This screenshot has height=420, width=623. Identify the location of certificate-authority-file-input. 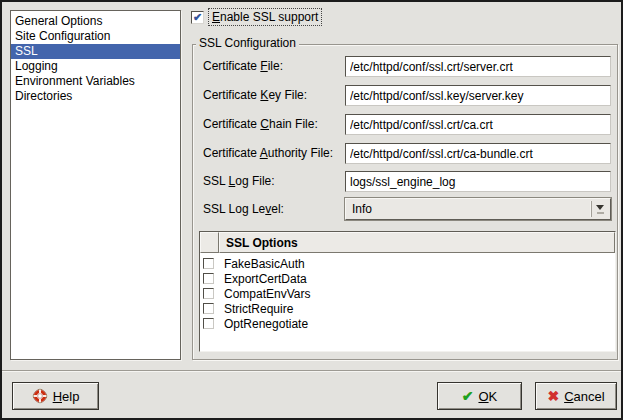
(478, 154).